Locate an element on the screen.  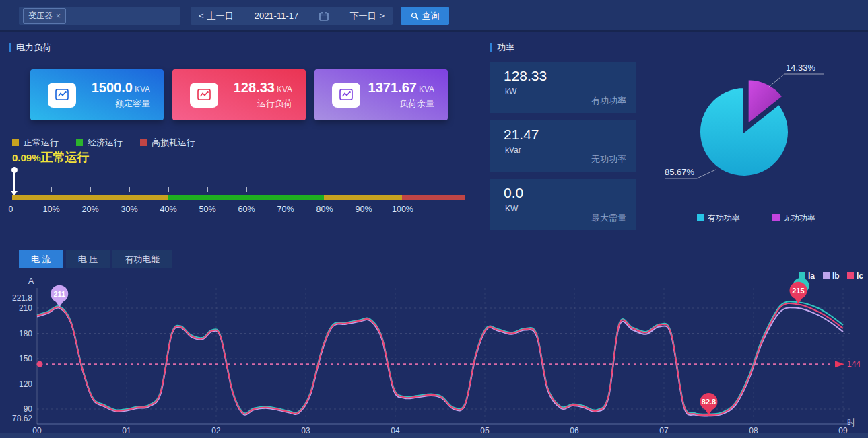
chart-tabs: 电 流电 压有功电能 is located at coordinates (96, 260).